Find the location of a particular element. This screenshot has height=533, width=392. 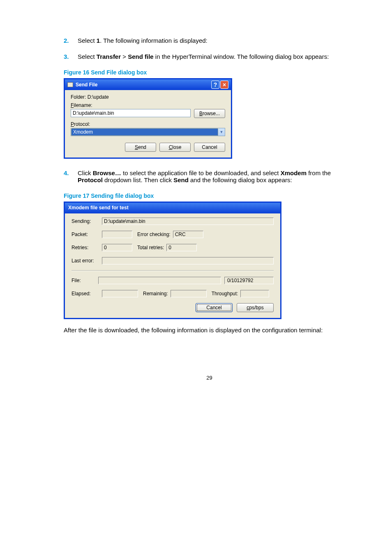

step-number: 2. is located at coordinates (67, 40).